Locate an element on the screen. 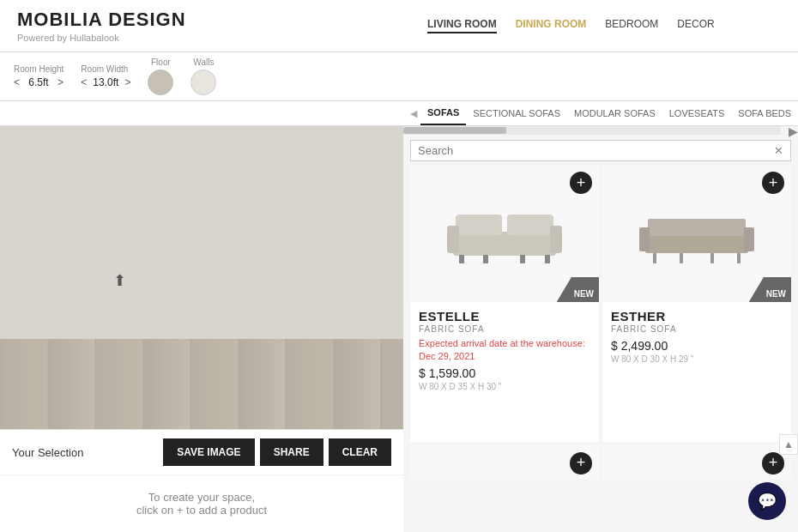 The image size is (798, 532). product-card-esther: + NEW ESTHER FABRIC SOFA $ 2,499.00 W 80… is located at coordinates (697, 304).